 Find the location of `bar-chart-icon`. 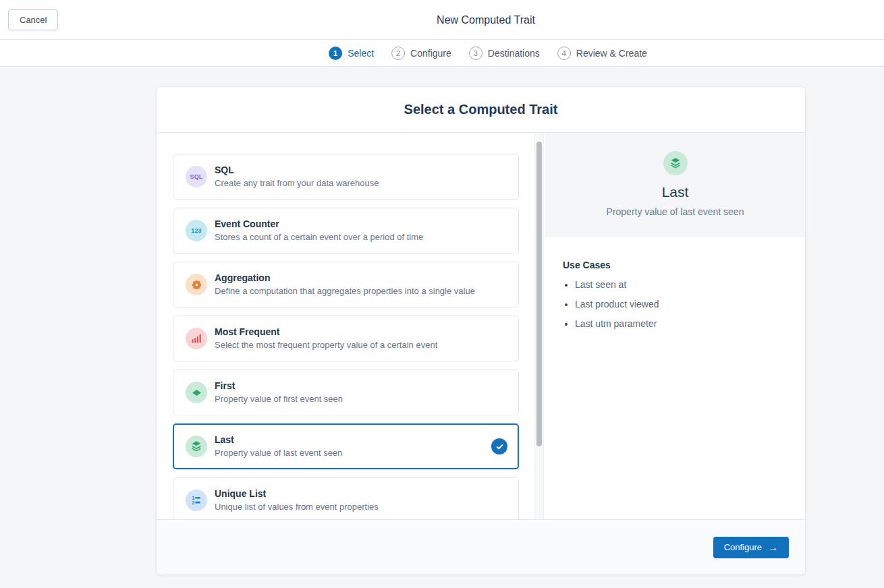

bar-chart-icon is located at coordinates (196, 339).